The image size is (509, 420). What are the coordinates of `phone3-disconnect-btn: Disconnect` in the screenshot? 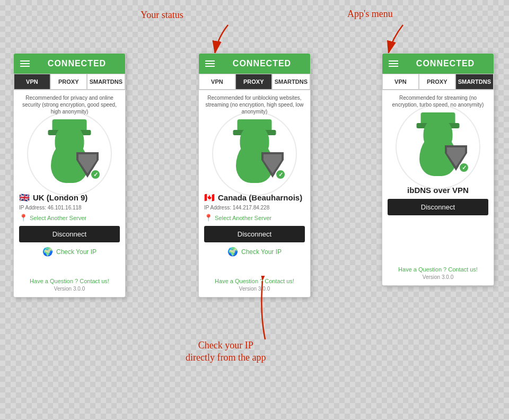 It's located at (438, 207).